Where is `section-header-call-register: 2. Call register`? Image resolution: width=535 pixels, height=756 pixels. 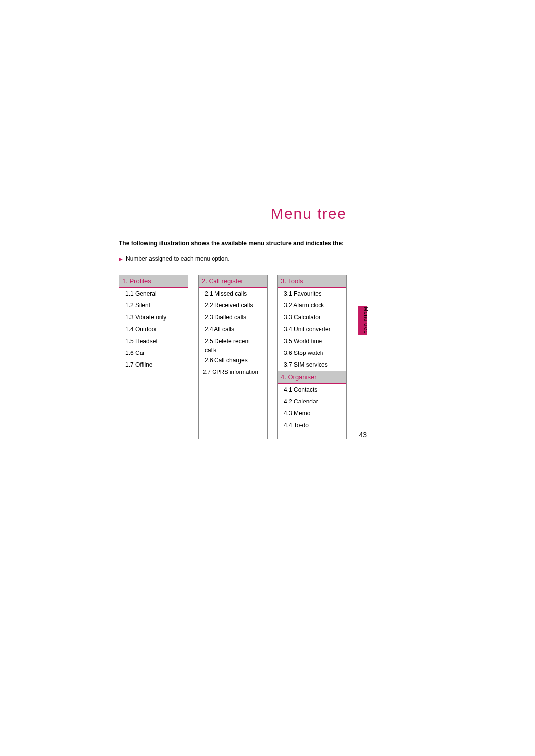 section-header-call-register: 2. Call register is located at coordinates (233, 281).